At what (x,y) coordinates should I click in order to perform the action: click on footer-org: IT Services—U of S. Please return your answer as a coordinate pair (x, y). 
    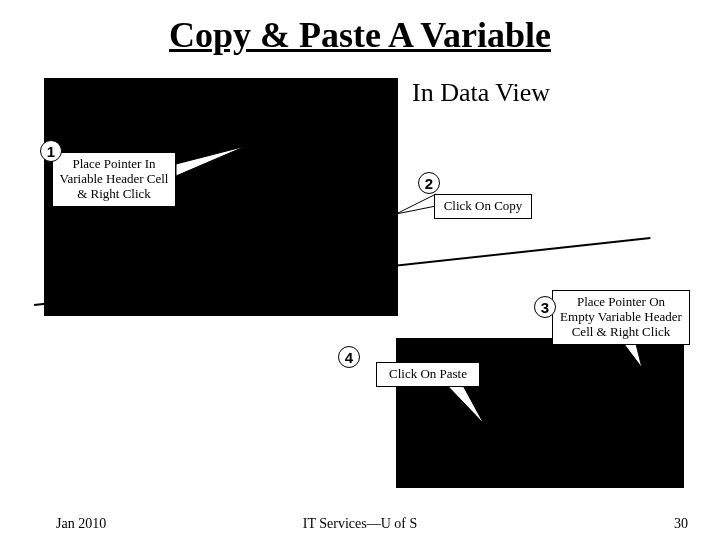
    Looking at the image, I should click on (360, 524).